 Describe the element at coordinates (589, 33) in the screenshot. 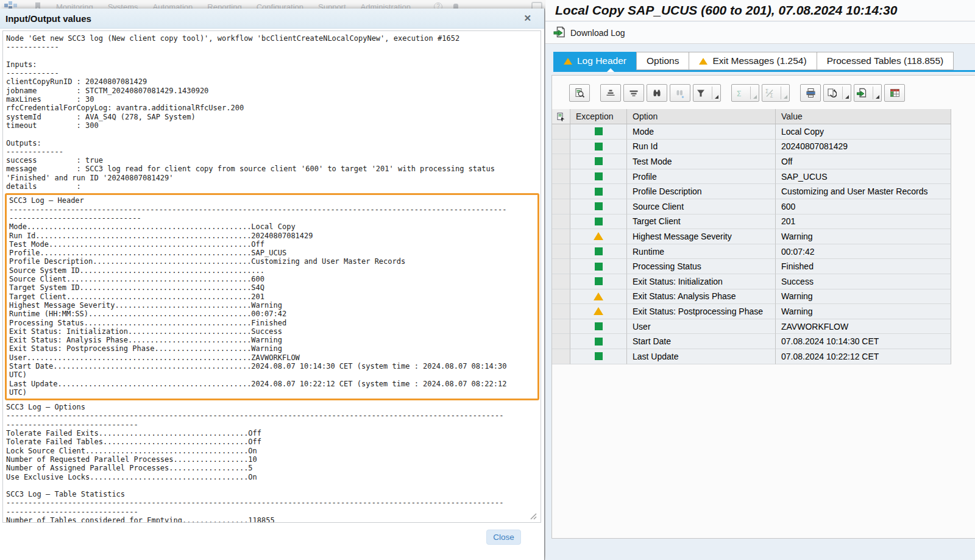

I see `download-log-button: Download Log` at that location.